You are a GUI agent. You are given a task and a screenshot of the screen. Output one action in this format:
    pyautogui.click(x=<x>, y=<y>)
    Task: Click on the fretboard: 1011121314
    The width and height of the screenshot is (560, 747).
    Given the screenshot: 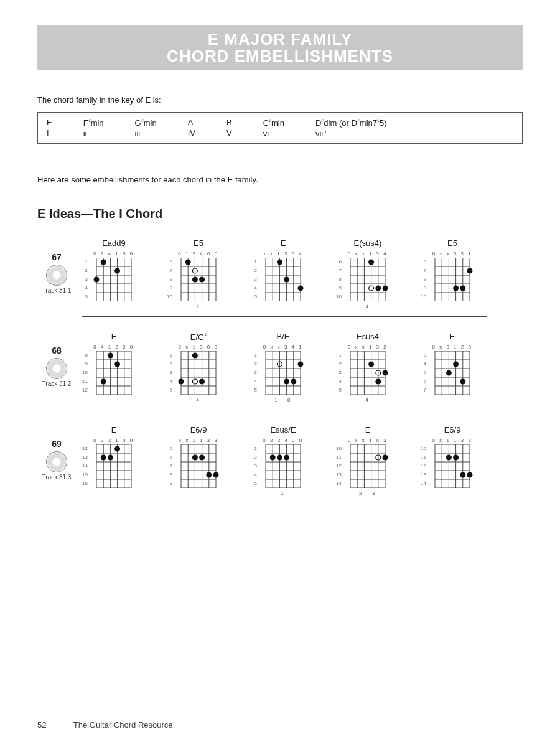 What is the action you would take?
    pyautogui.click(x=368, y=466)
    